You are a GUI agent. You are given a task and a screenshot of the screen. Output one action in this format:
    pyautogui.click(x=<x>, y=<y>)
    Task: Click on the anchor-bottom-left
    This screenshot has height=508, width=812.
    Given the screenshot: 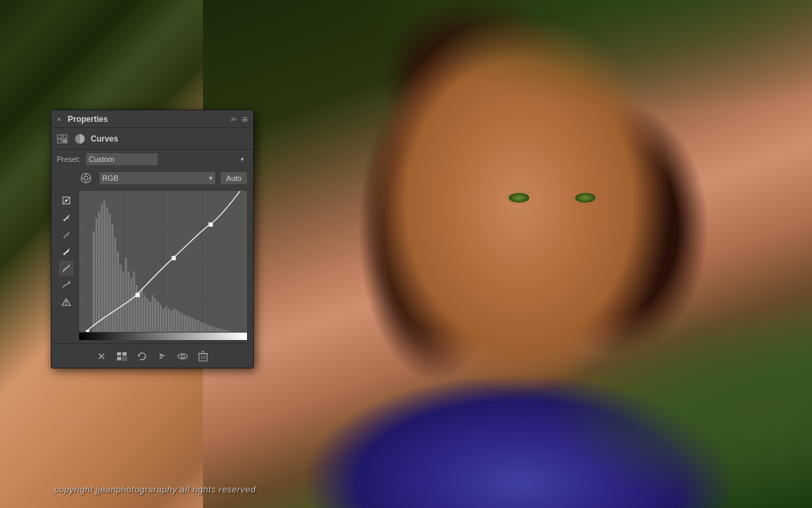 What is the action you would take?
    pyautogui.click(x=88, y=331)
    